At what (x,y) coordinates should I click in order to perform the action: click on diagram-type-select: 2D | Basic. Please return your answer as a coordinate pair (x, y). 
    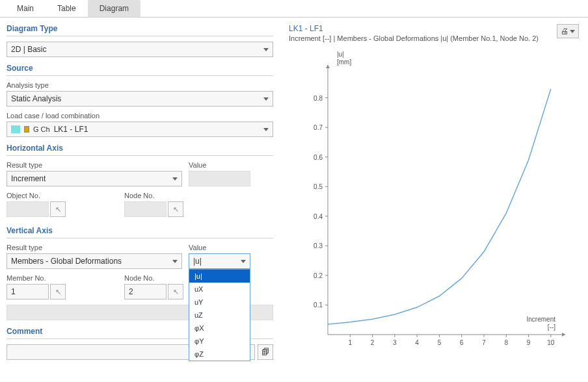
    Looking at the image, I should click on (140, 49).